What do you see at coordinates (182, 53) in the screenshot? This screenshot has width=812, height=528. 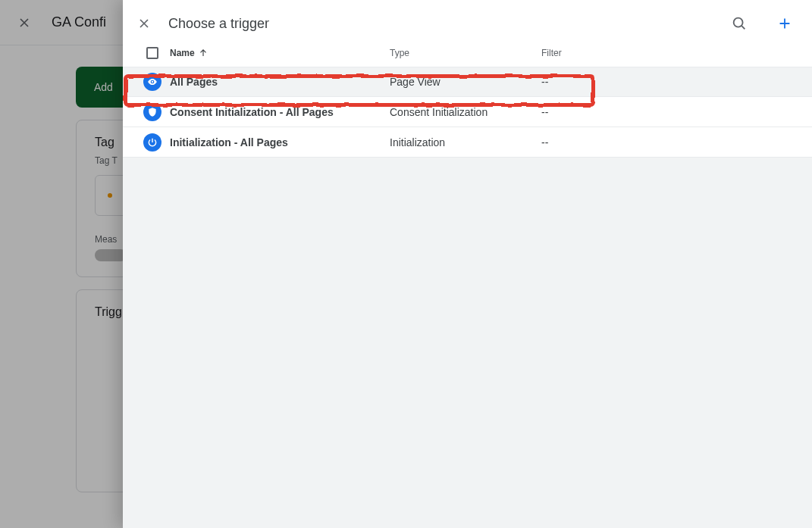 I see `column-name-label: Name` at bounding box center [182, 53].